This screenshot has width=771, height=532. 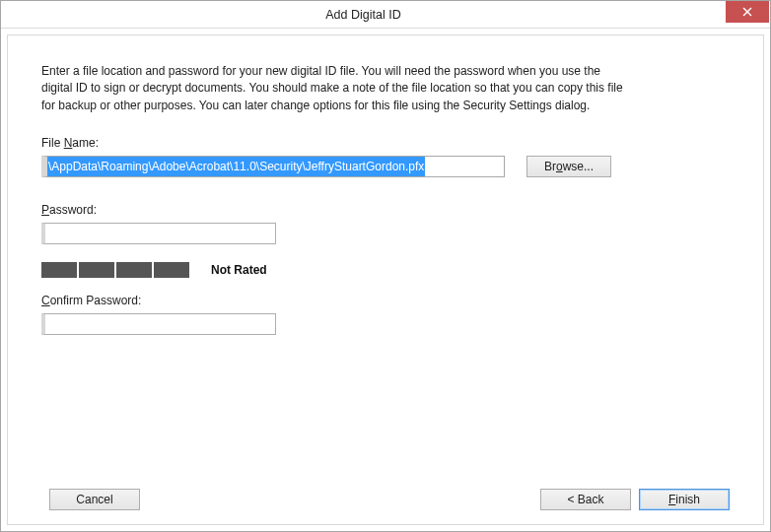 I want to click on password-strength-label: Not Rated, so click(x=239, y=270).